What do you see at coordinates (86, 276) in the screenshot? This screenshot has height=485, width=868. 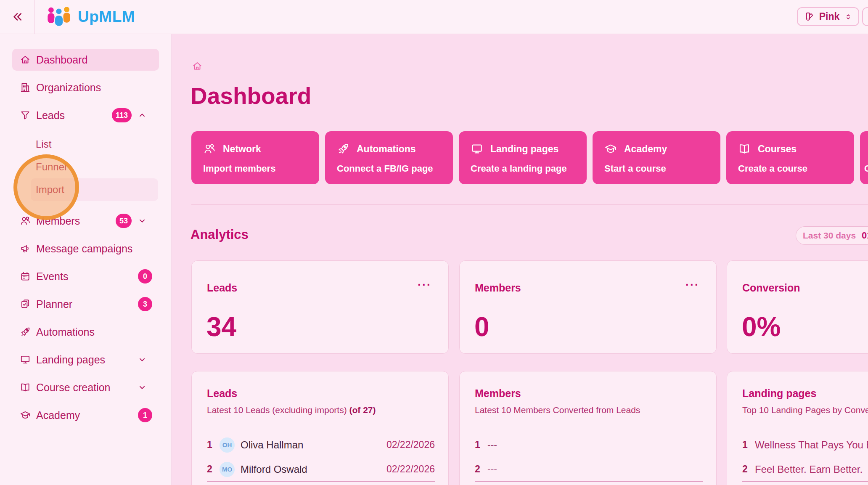 I see `sidebar-item-events: Events 0` at bounding box center [86, 276].